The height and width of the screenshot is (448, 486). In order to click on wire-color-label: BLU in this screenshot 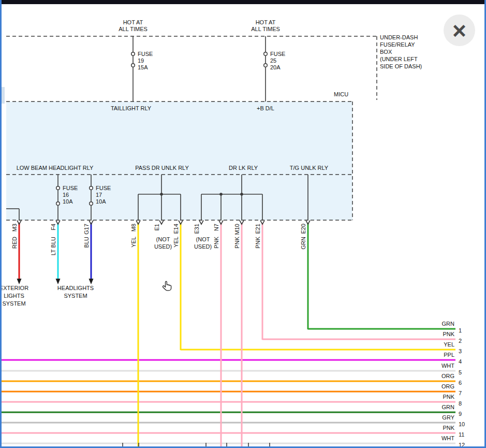, I will do `click(87, 242)`.